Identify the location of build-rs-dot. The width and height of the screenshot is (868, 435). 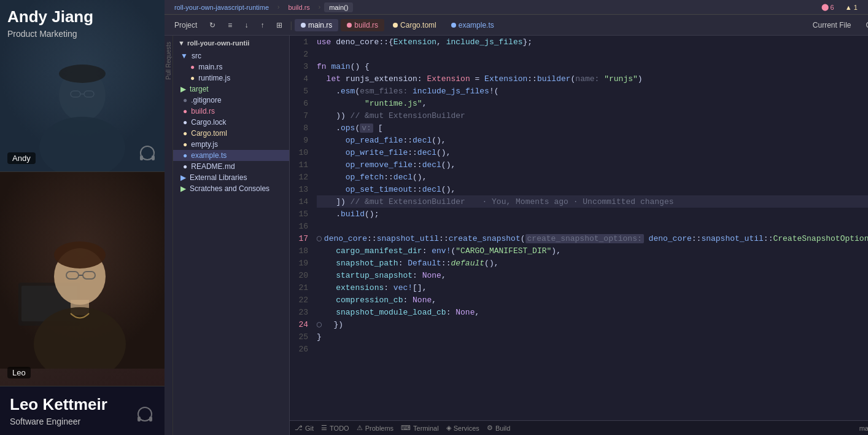
(349, 25).